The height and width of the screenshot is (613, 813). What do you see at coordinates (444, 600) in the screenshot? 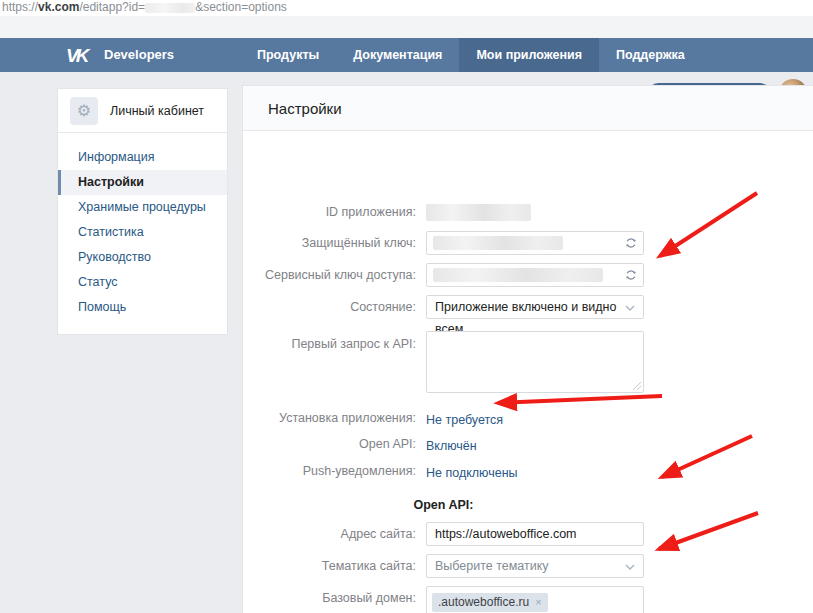
I see `row-base-domain: Базовый домен: .autoweboffice.ru×` at bounding box center [444, 600].